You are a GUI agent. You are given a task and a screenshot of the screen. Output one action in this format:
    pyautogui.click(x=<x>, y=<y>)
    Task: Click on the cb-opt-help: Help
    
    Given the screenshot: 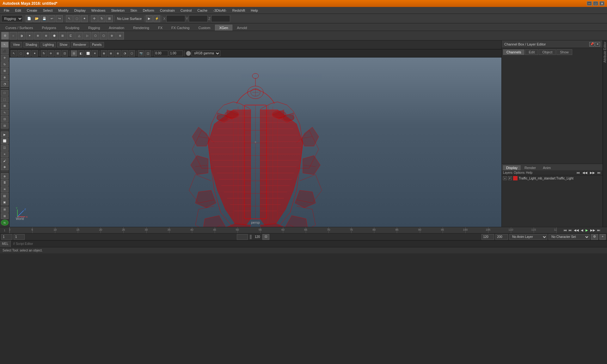 What is the action you would take?
    pyautogui.click(x=529, y=173)
    